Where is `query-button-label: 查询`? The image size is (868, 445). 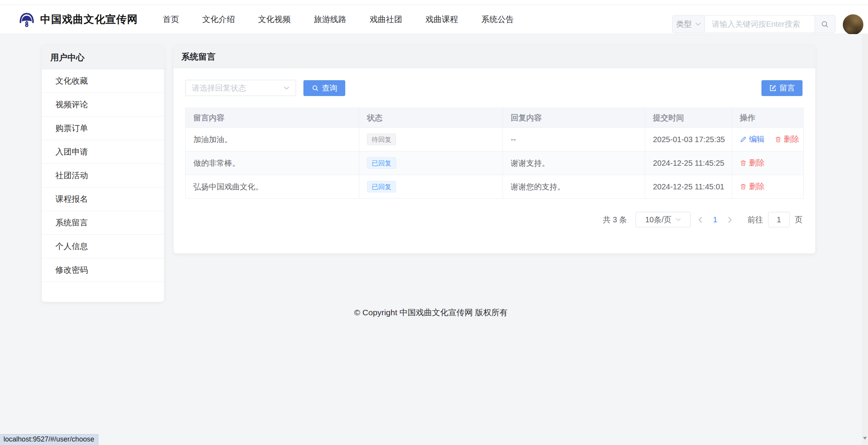 query-button-label: 查询 is located at coordinates (330, 88).